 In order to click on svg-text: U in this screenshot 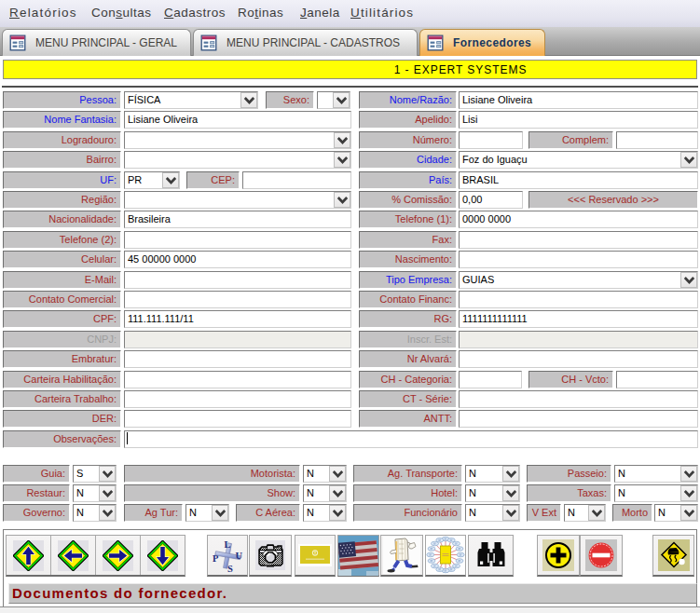, I will do `click(240, 555)`.